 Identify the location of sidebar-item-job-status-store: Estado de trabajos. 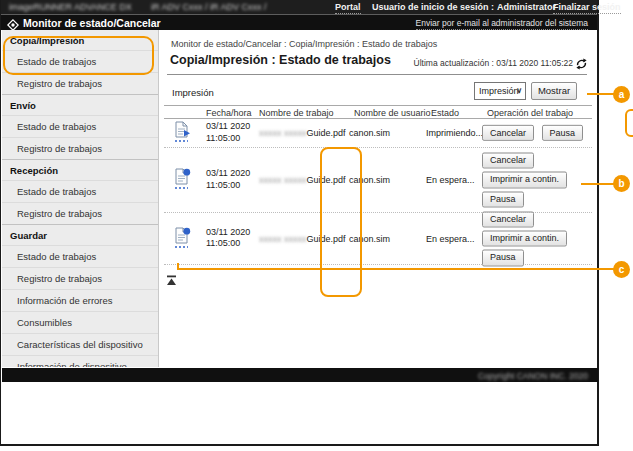
(80, 256).